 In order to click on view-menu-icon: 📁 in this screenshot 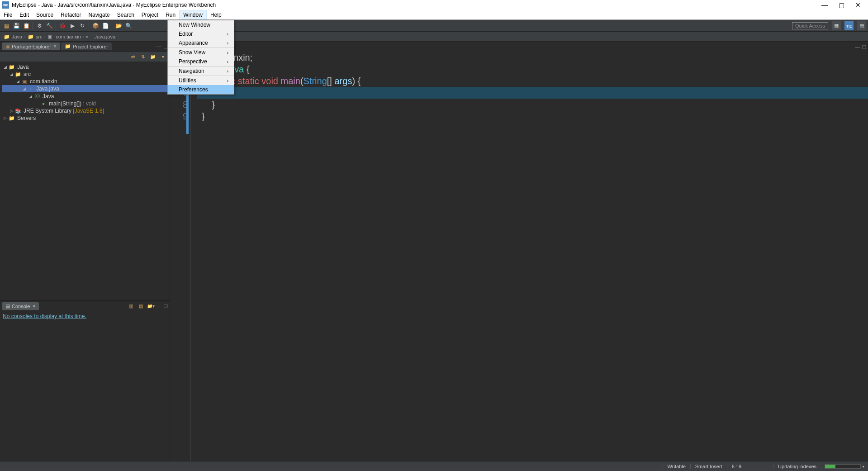, I will do `click(153, 57)`.